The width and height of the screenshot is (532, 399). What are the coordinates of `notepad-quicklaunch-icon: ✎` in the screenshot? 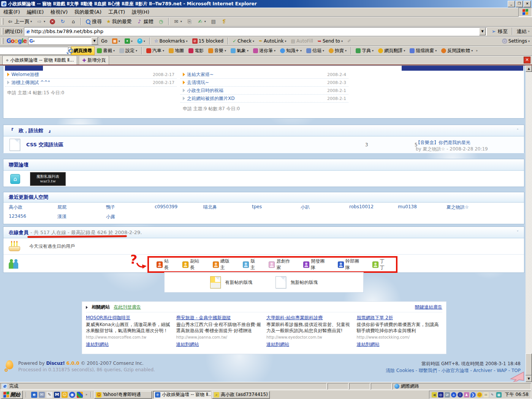 It's located at (49, 395).